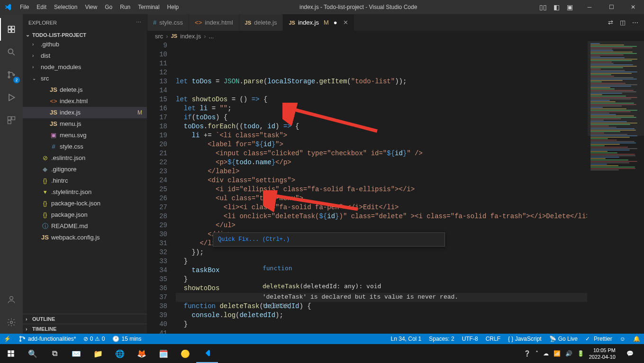 This screenshot has width=644, height=363. Describe the element at coordinates (59, 35) in the screenshot. I see `project-name: TODO-LIST-PROJECT` at that location.